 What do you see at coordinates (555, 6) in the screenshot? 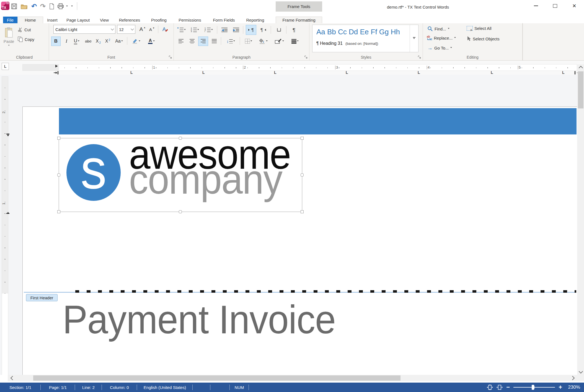
I see `maximize-button` at bounding box center [555, 6].